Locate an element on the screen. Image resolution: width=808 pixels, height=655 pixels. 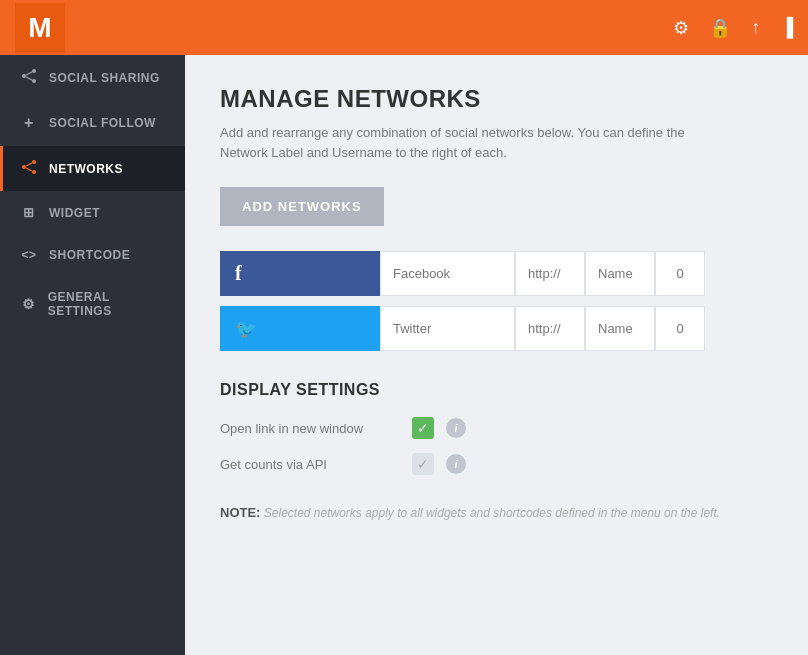
page-title: MANAGE NETWORKS is located at coordinates (496, 99).